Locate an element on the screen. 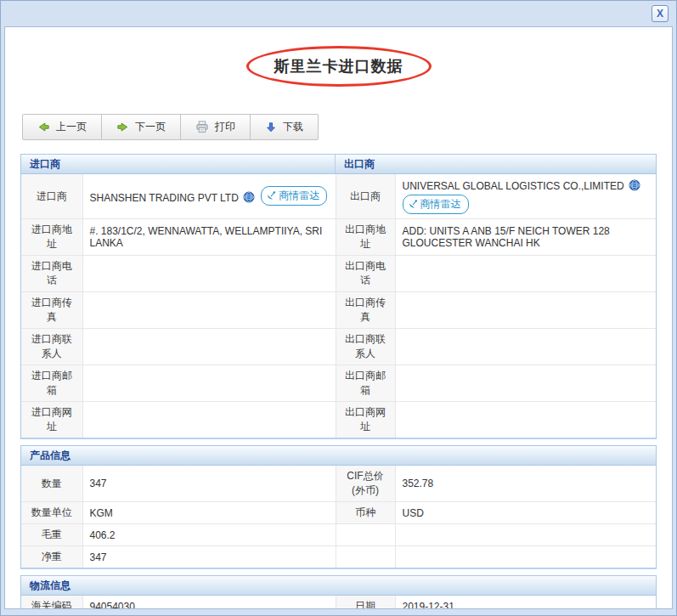 This screenshot has width=677, height=616. gross-weight-label: 毛重 is located at coordinates (52, 535).